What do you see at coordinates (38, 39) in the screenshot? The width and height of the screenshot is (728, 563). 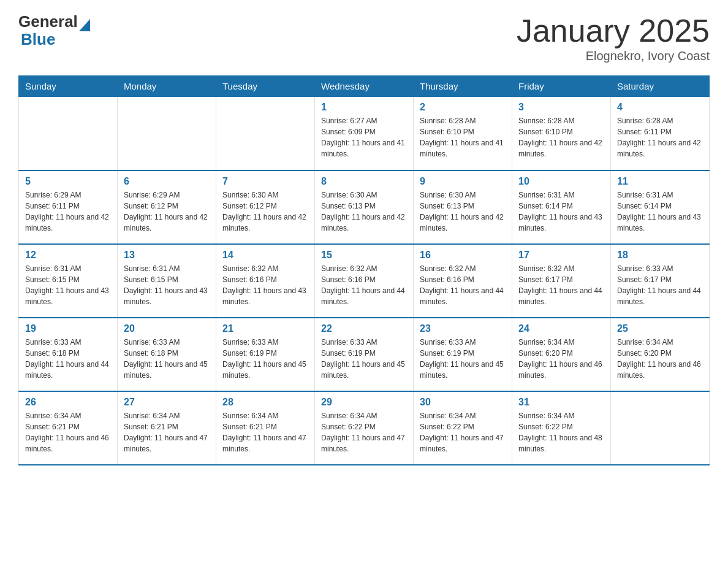 I see `logo-blue-text: Blue` at bounding box center [38, 39].